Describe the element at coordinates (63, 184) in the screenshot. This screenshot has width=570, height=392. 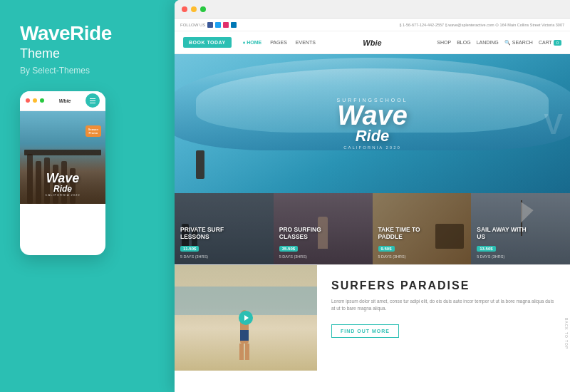
I see `mobile-wave-logo: Wave Ride CALIFORNIA 2020` at that location.